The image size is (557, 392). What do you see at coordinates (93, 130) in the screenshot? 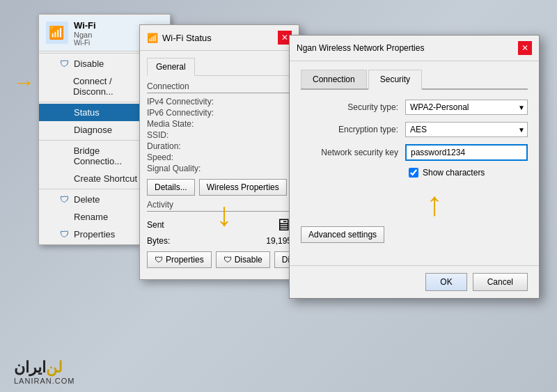
I see `menu-item-diagnose-label: Diagnose` at bounding box center [93, 130].